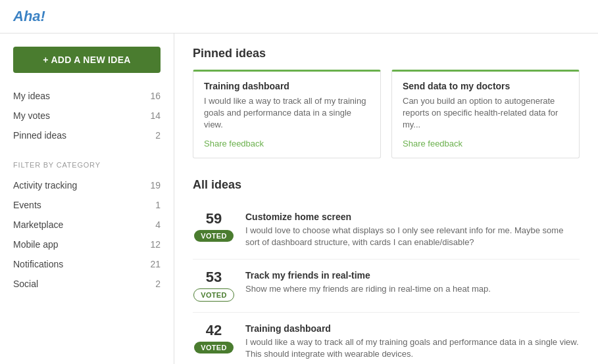  Describe the element at coordinates (28, 205) in the screenshot. I see `category-label: Events` at that location.